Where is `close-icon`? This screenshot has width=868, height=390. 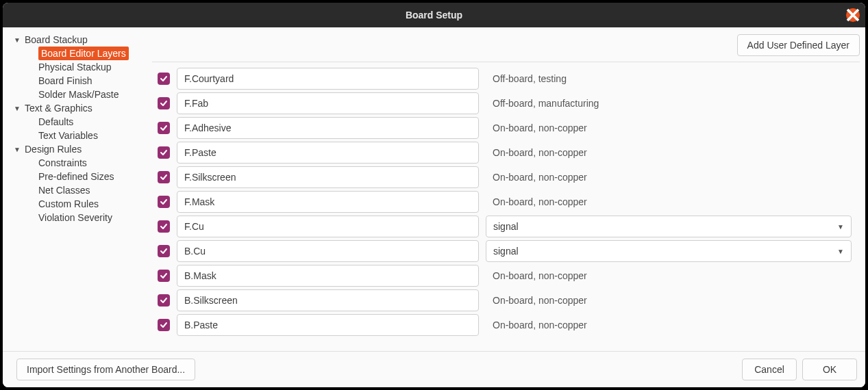 close-icon is located at coordinates (853, 15).